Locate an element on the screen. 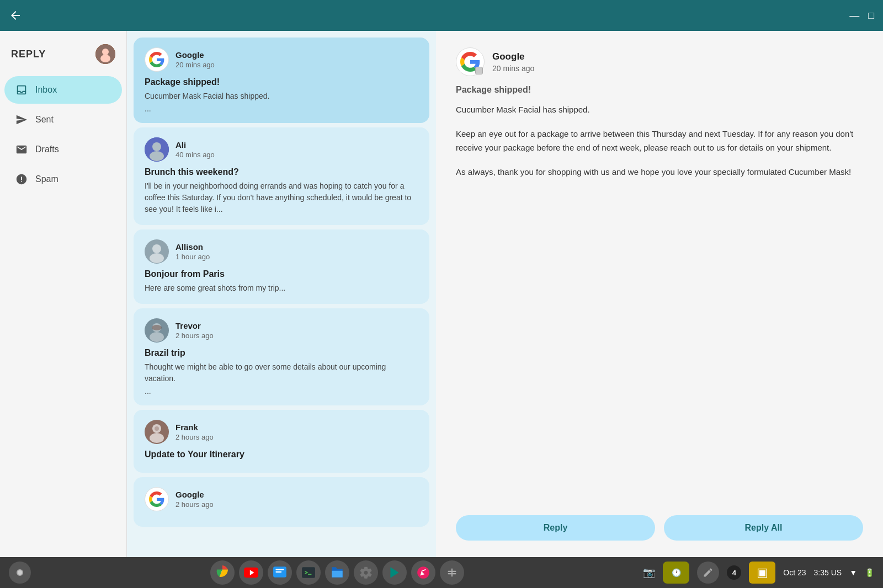 The width and height of the screenshot is (883, 588). title-bar-controls: — □ is located at coordinates (862, 15).